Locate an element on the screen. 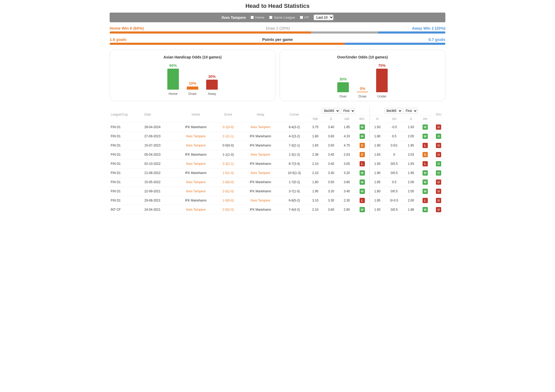 The width and height of the screenshot is (555, 392). td-corner: 1-7(0-2) is located at coordinates (294, 182).